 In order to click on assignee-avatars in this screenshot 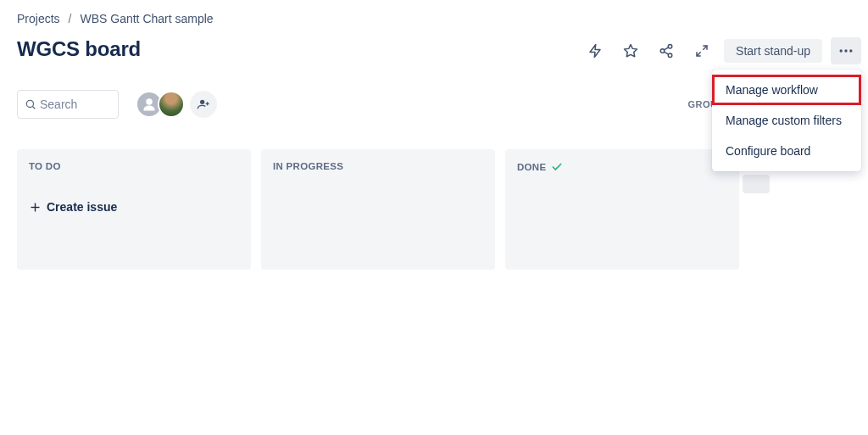, I will do `click(176, 104)`.